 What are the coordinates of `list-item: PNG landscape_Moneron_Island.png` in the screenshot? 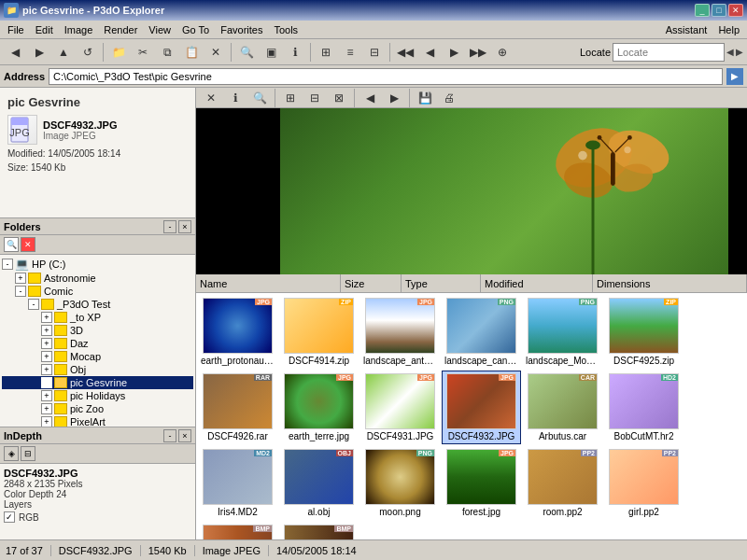 It's located at (562, 332).